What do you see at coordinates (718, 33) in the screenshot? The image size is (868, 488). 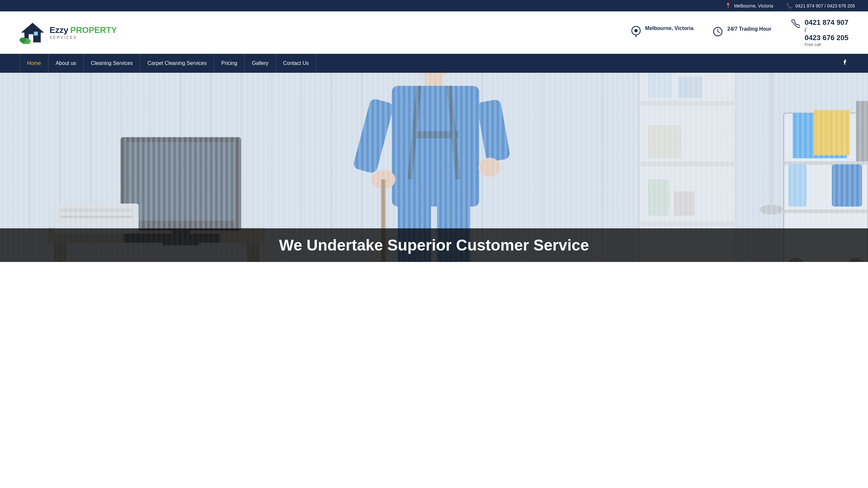 I see `header-clock-icon` at bounding box center [718, 33].